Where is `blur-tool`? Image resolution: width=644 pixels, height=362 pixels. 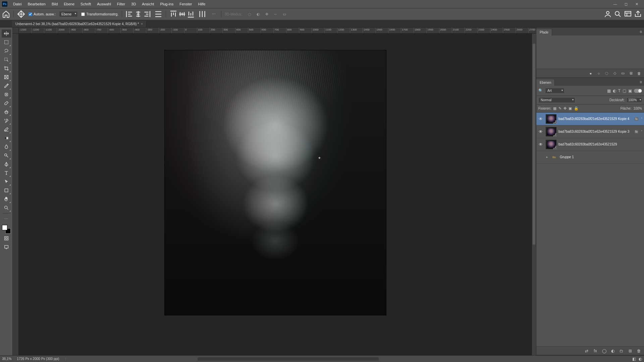 blur-tool is located at coordinates (6, 147).